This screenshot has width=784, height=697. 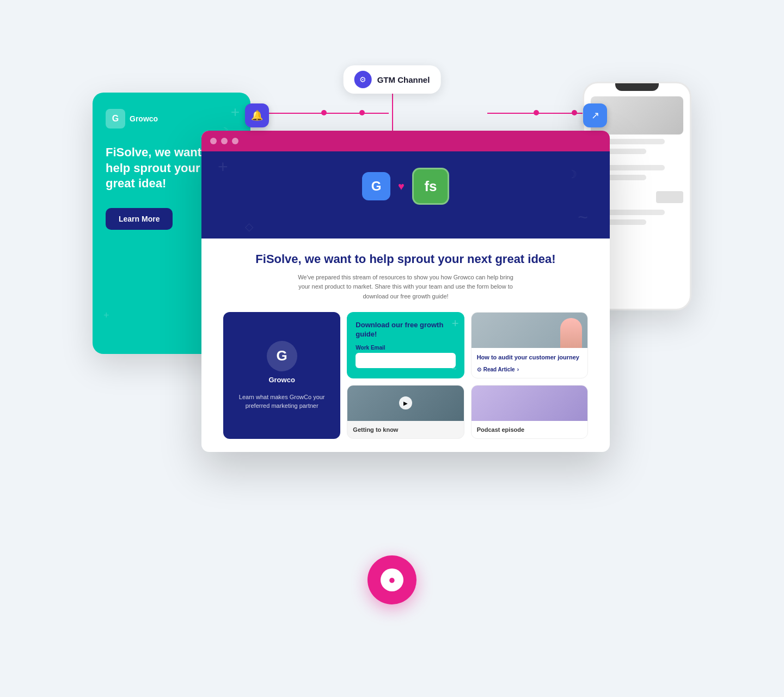 What do you see at coordinates (583, 218) in the screenshot?
I see `hero-deco-3: ~` at bounding box center [583, 218].